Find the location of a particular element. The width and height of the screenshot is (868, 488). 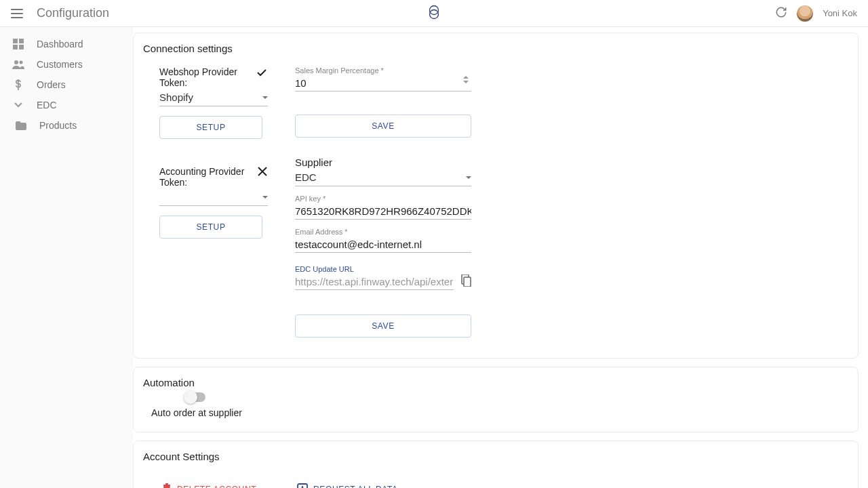

menu-icon is located at coordinates (17, 14).